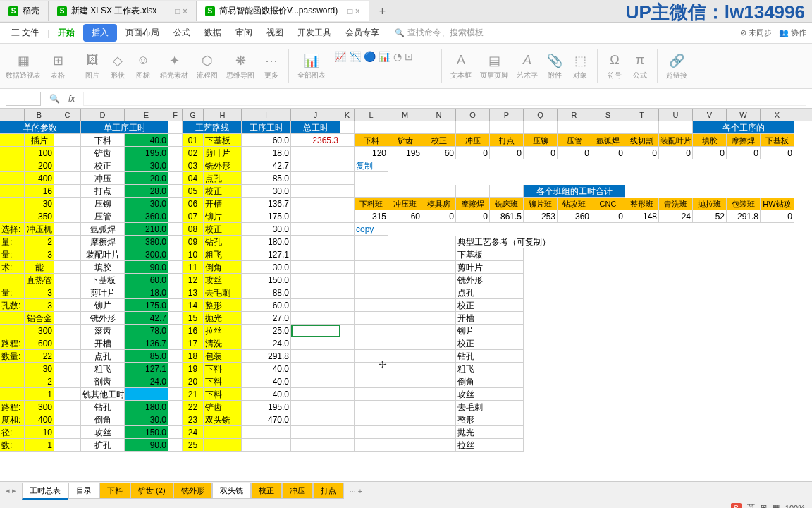  What do you see at coordinates (764, 505) in the screenshot?
I see `view-normal-icon: ⊞` at bounding box center [764, 505].